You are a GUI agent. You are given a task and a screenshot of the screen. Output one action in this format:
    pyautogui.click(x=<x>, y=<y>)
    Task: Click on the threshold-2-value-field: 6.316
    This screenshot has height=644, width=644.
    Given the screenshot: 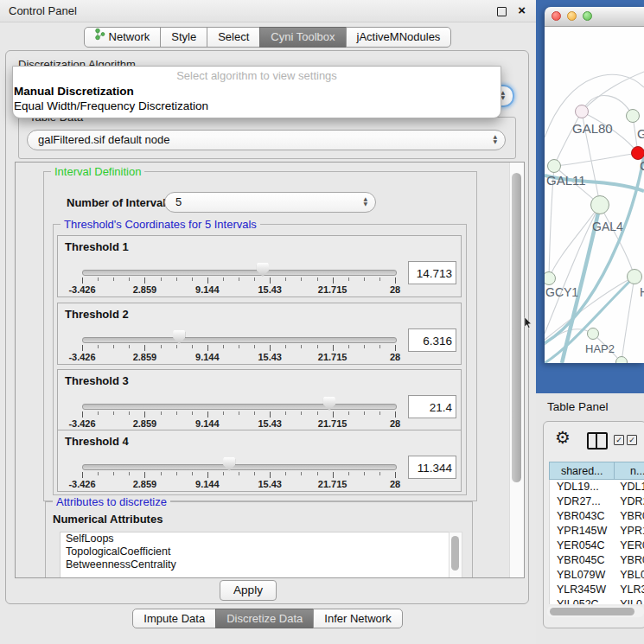 What is the action you would take?
    pyautogui.click(x=432, y=341)
    